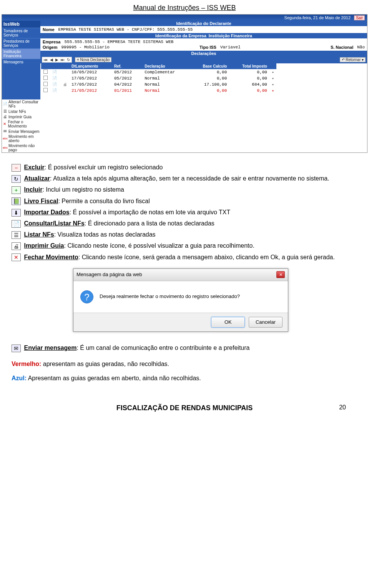  Describe the element at coordinates (87, 297) in the screenshot. I see `question-icon: ?` at that location.